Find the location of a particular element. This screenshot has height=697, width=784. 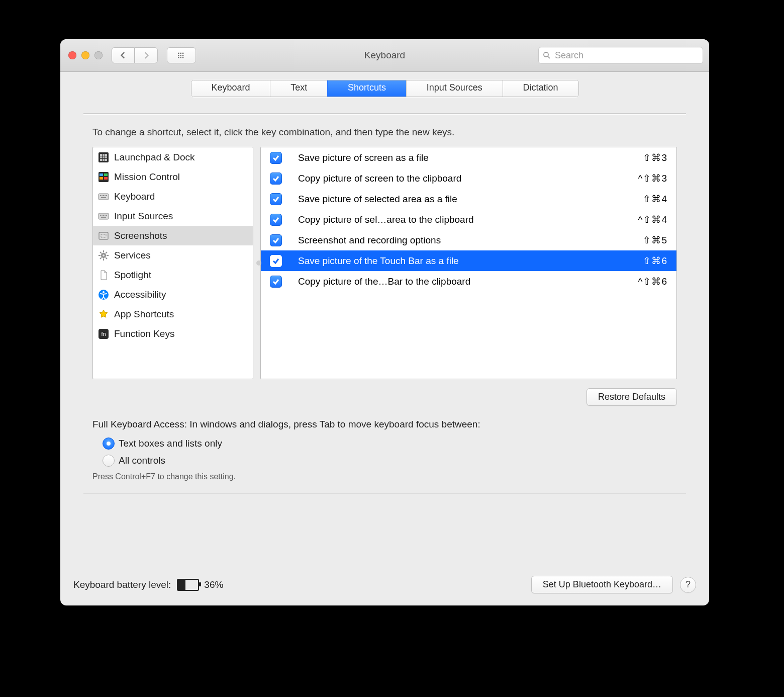

category-keyboard: Keyboard is located at coordinates (173, 196).